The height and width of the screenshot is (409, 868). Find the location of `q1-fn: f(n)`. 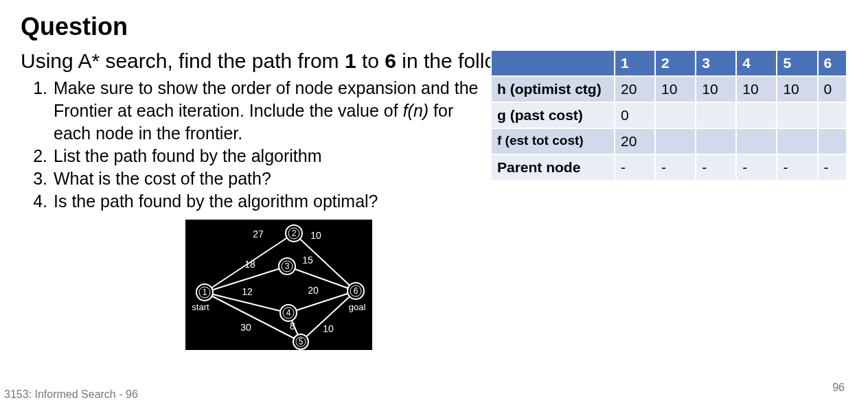

q1-fn: f(n) is located at coordinates (416, 110).